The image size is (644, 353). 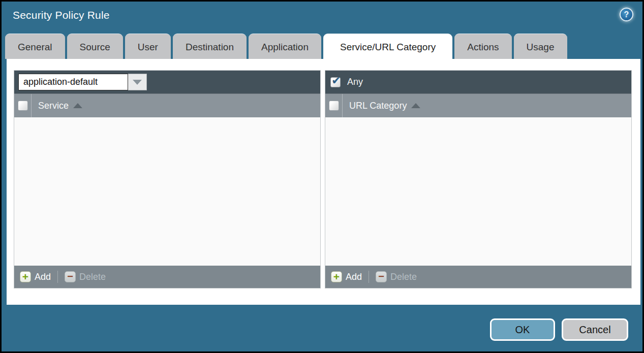 I want to click on url-category-select-all-cell, so click(x=334, y=106).